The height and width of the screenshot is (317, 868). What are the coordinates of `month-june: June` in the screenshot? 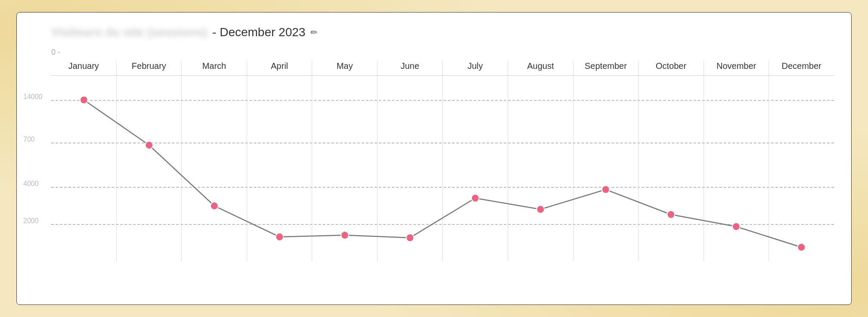 It's located at (410, 68).